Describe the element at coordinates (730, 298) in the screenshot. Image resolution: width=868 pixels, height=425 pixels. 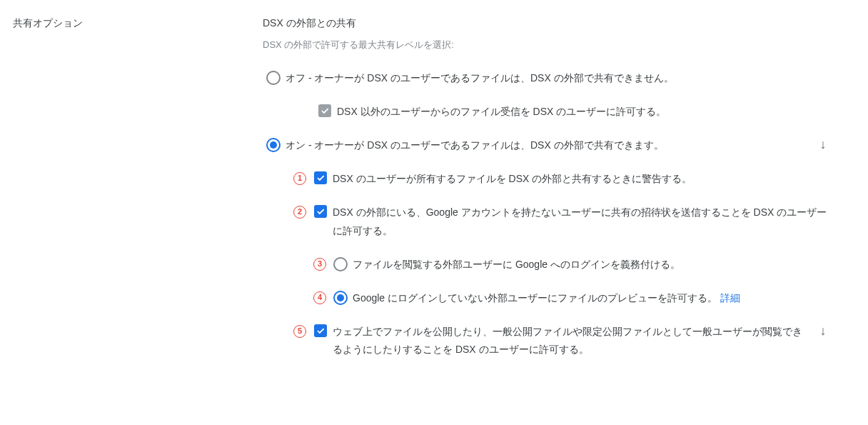
I see `learn-more-link: 詳細` at that location.